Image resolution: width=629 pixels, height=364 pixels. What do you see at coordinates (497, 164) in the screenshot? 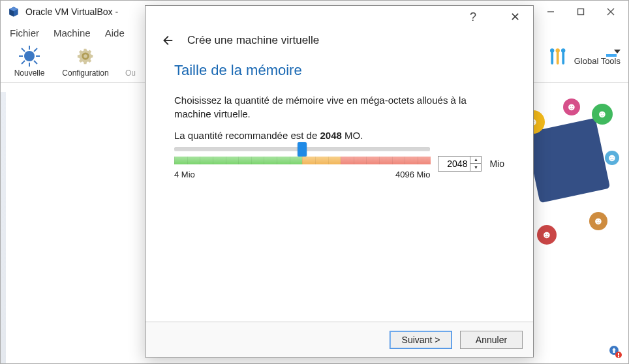
I see `memory-unit: Mio` at bounding box center [497, 164].